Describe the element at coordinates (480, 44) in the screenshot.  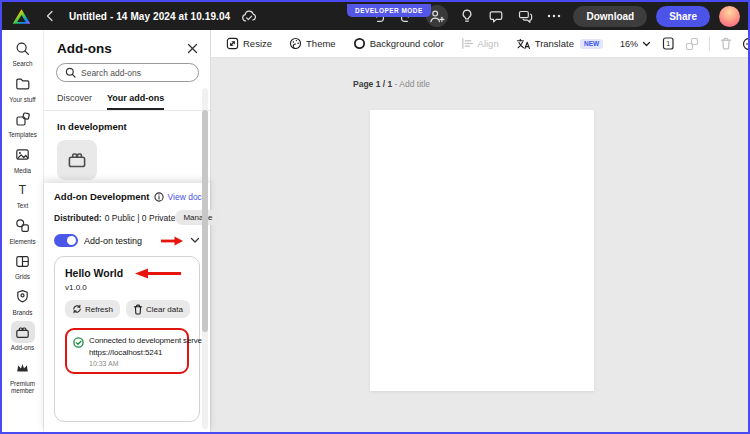
I see `align-button: Align` at that location.